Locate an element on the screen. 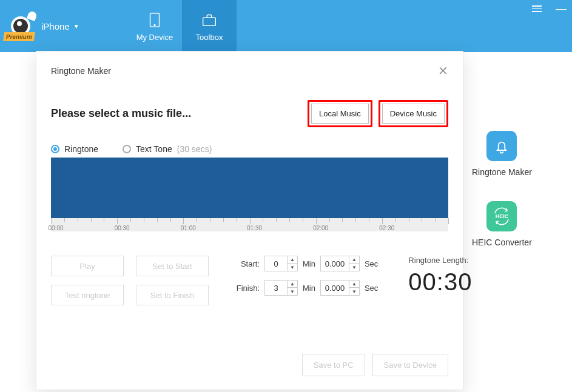 The image size is (572, 392). radio-ringtone: Ringtone is located at coordinates (75, 149).